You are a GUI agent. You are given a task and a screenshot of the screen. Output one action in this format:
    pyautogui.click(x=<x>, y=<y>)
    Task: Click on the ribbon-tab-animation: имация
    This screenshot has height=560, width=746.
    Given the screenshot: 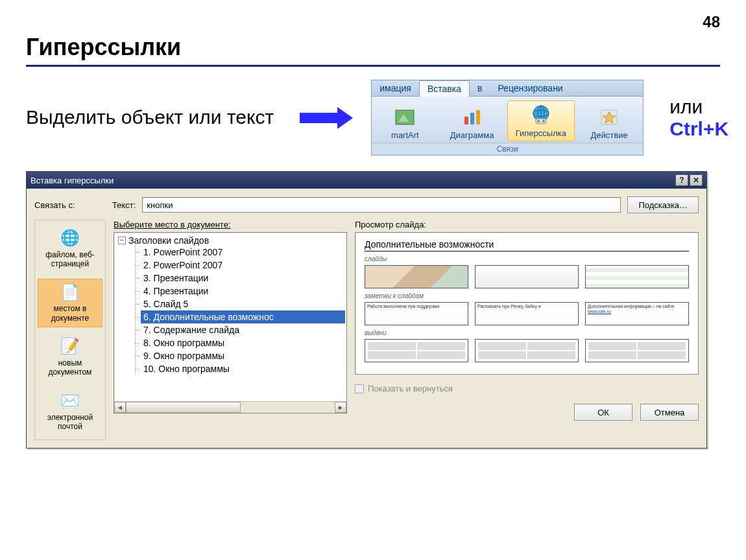 What is the action you would take?
    pyautogui.click(x=396, y=88)
    